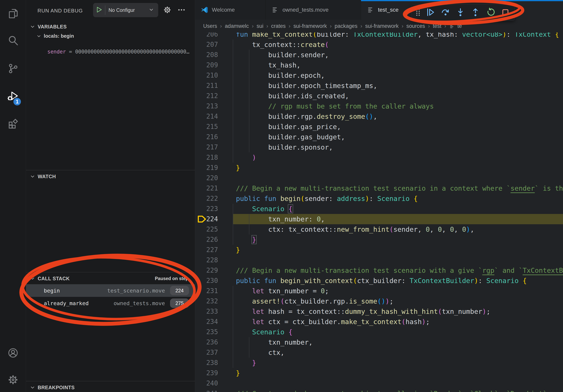  Describe the element at coordinates (379, 55) in the screenshot. I see `code-line-208: 208 builder.sender,` at that location.